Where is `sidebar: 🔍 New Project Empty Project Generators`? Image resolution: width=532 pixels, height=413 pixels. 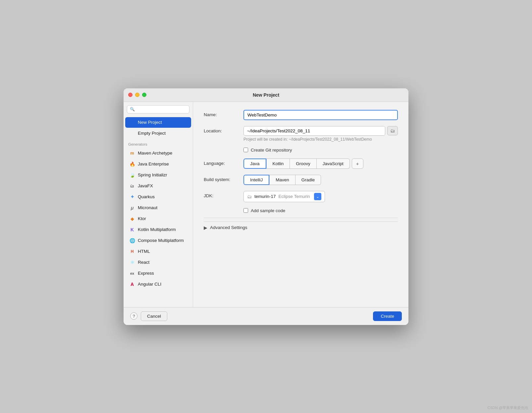 sidebar: 🔍 New Project Empty Project Generators is located at coordinates (158, 205).